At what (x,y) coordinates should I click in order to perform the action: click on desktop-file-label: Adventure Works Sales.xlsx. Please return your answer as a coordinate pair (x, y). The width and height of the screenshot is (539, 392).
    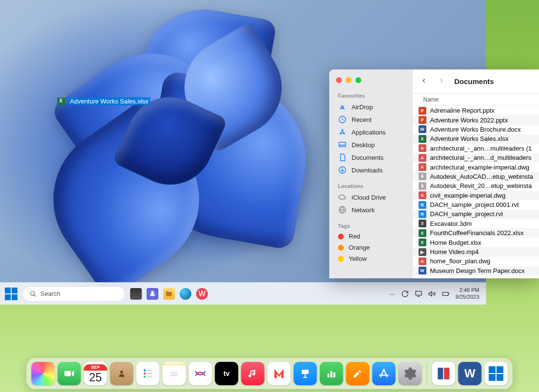
    Looking at the image, I should click on (109, 101).